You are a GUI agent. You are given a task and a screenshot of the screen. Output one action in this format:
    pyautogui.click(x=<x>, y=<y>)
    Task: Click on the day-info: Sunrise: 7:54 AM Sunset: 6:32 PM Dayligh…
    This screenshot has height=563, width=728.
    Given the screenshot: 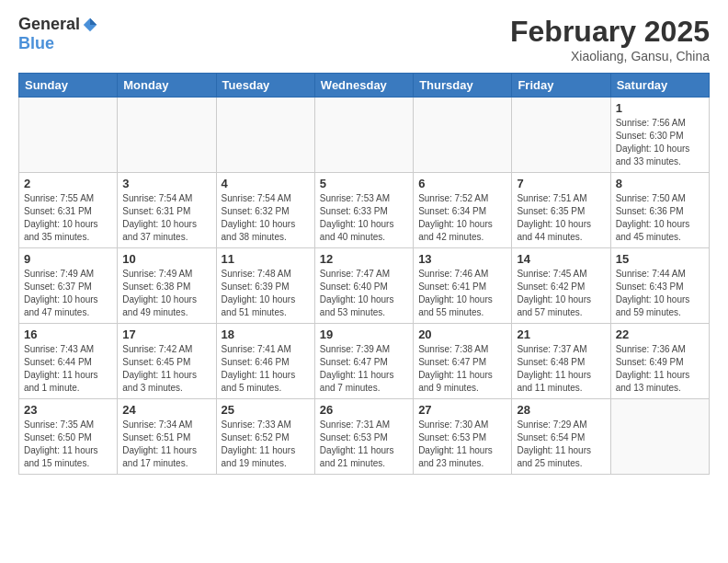 What is the action you would take?
    pyautogui.click(x=266, y=218)
    